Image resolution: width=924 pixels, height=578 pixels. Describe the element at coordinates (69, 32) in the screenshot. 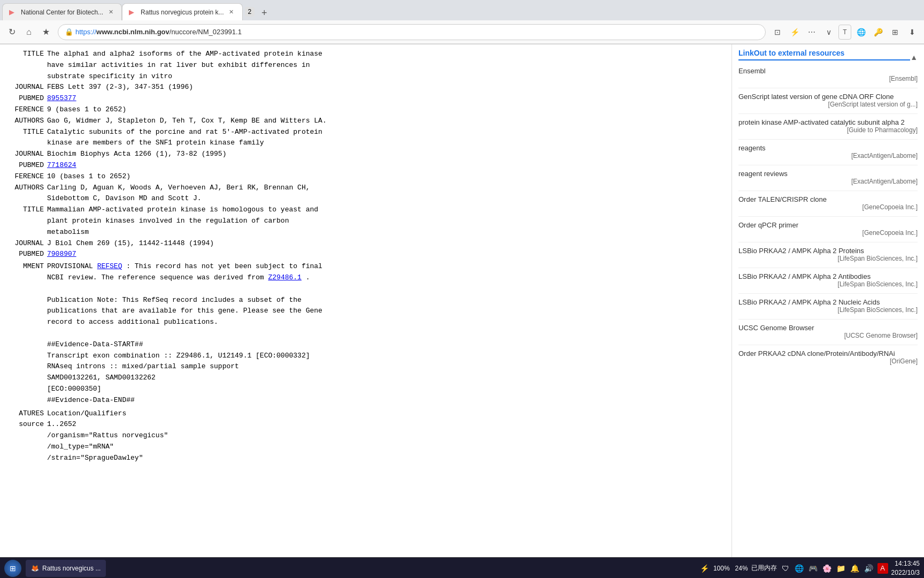

I see `secure-icon: 🔒` at that location.